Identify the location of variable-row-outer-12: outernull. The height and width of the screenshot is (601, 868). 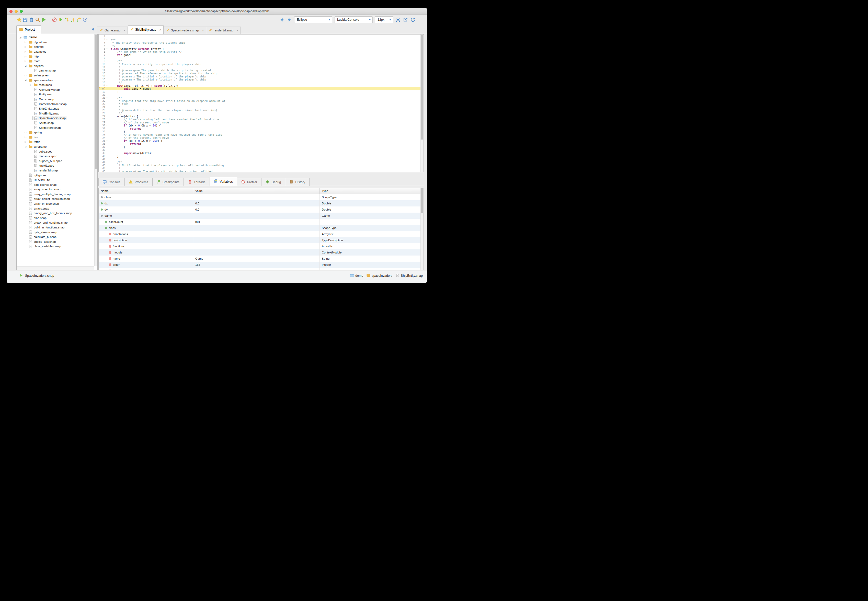
(261, 269).